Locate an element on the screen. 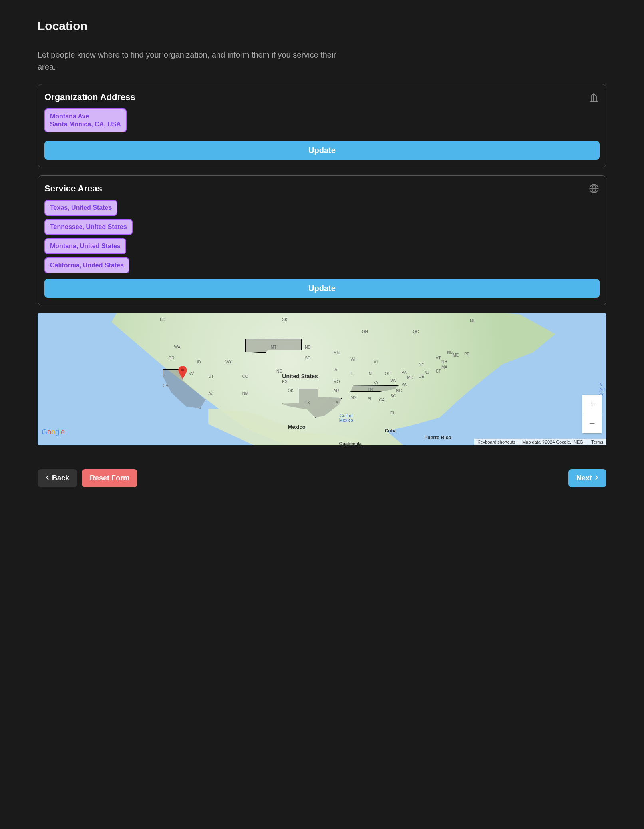  map-zoom-control: + − is located at coordinates (592, 414).